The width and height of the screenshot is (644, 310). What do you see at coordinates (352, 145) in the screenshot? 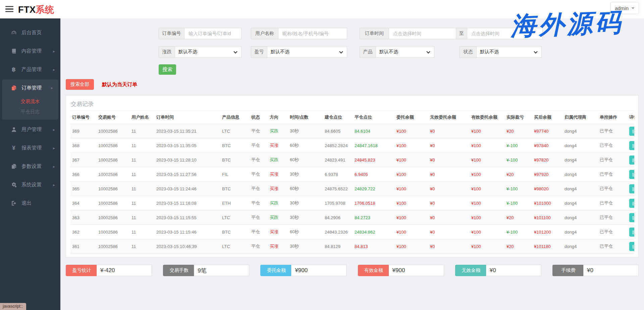
I see `table-row: 36810002586112023-03-15 11:35:05BTC平仓买涨6…` at bounding box center [352, 145].